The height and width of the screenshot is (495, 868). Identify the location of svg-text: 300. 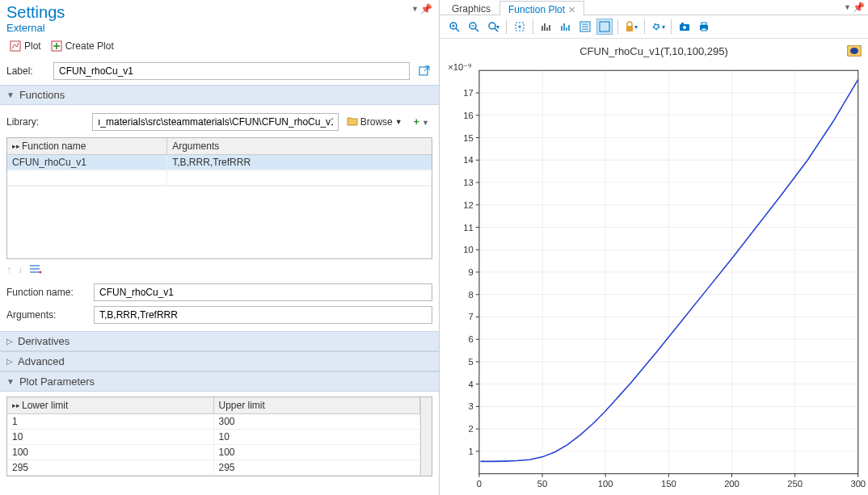
(858, 484).